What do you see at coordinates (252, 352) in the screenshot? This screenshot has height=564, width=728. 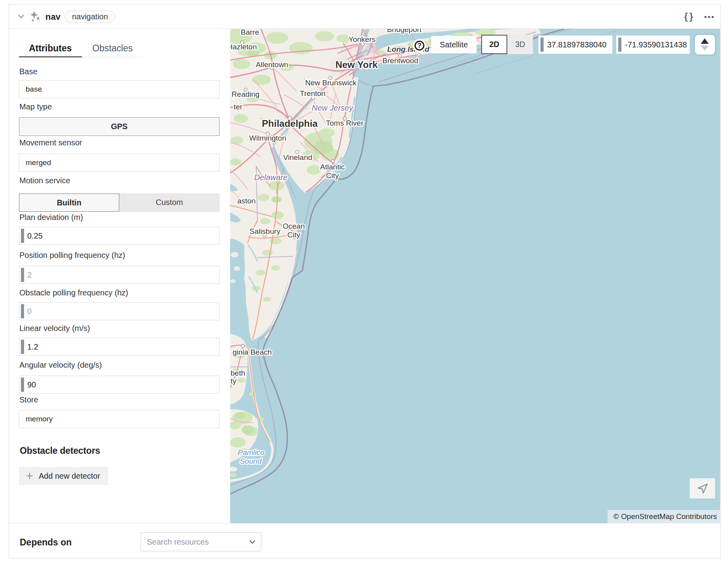 I see `svg-text: ginia Beach` at bounding box center [252, 352].